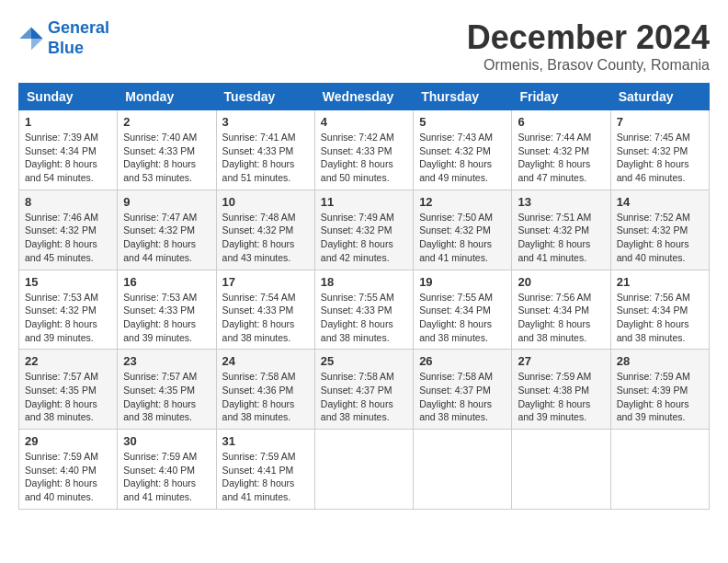 The image size is (728, 563). Describe the element at coordinates (660, 309) in the screenshot. I see `calendar-day-21: 21 Sunrise: 7:56 AM Sunset: 4:34 PM Dayl…` at that location.